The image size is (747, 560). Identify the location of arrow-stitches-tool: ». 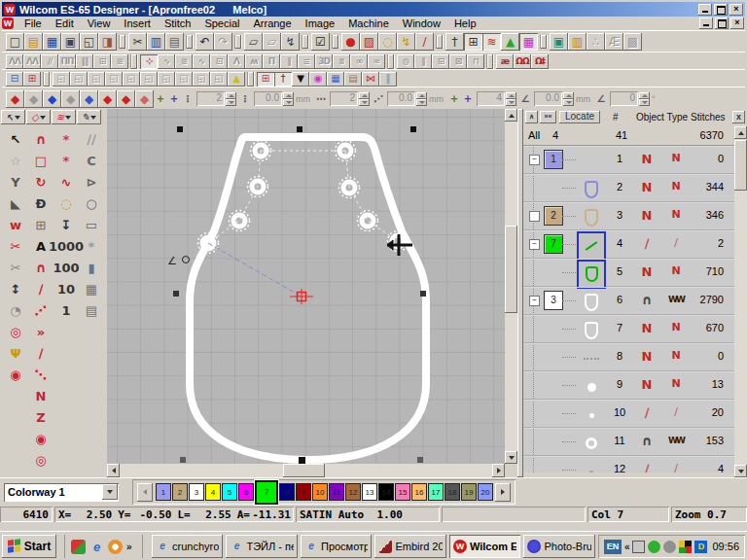
(41, 332).